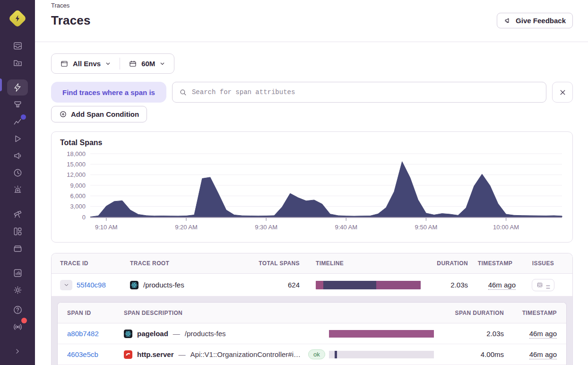 The image size is (588, 365). I want to click on sidebar-item-dashboards, so click(17, 231).